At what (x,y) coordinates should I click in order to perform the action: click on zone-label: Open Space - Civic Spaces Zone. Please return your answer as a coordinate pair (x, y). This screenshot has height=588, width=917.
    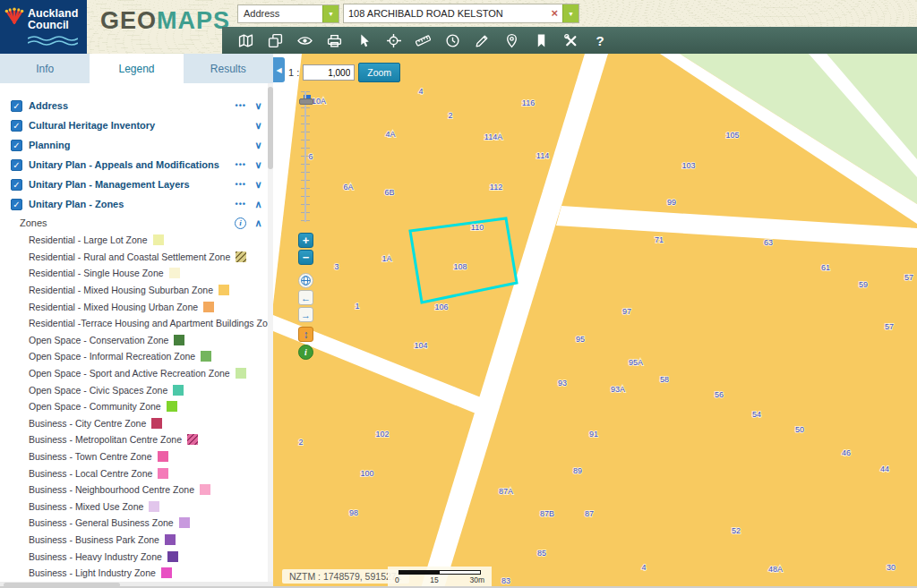
    Looking at the image, I should click on (99, 390).